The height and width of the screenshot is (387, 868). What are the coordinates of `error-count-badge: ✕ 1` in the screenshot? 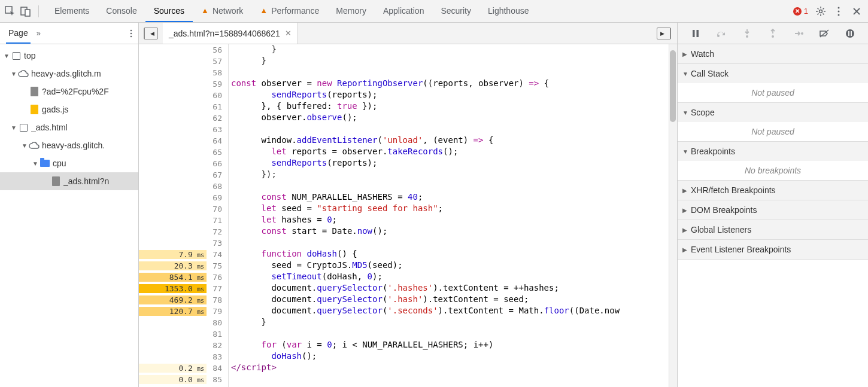 It's located at (801, 11).